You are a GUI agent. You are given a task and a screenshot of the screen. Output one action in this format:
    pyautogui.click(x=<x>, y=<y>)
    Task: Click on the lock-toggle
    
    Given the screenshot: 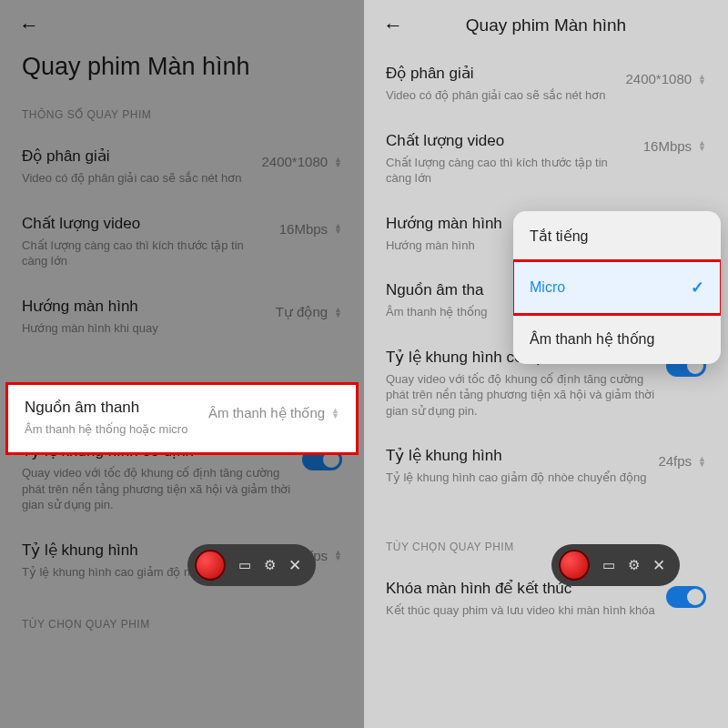 What is the action you would take?
    pyautogui.click(x=686, y=597)
    